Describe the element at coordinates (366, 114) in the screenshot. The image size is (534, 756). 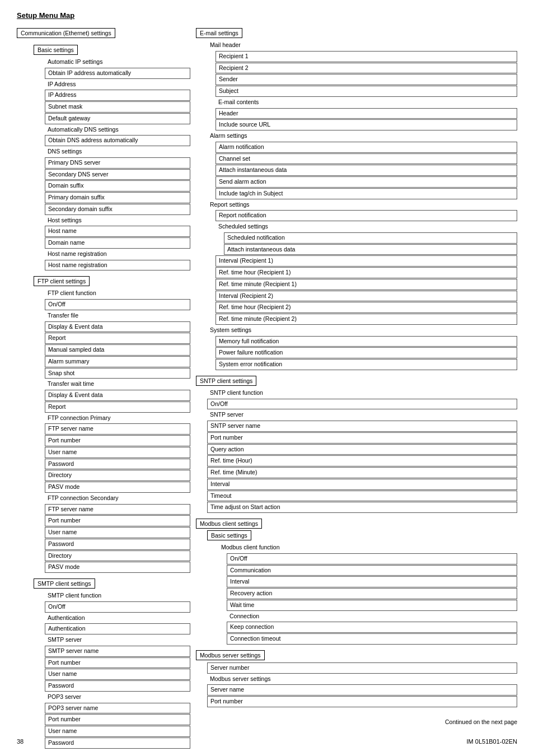
I see `item: Header` at that location.